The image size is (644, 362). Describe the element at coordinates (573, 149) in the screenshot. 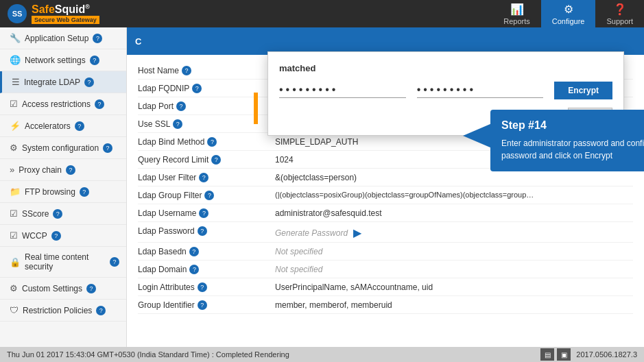

I see `step-description: Enter administrator password and confirm…` at that location.